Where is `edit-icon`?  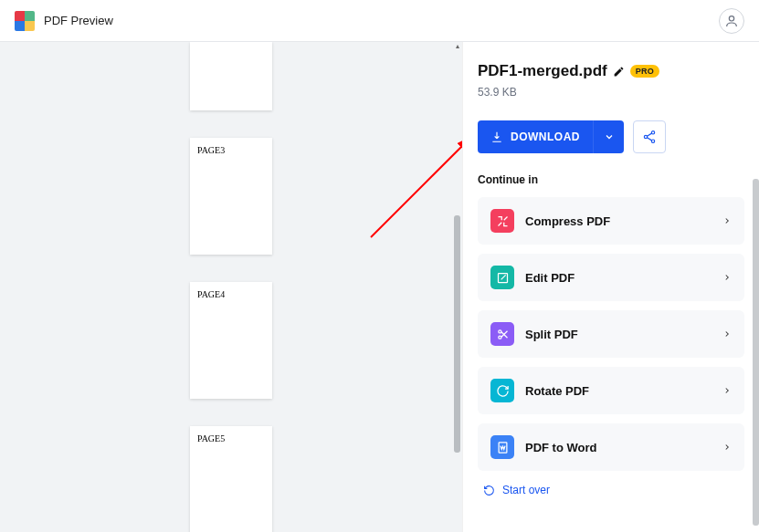
edit-icon is located at coordinates (502, 277).